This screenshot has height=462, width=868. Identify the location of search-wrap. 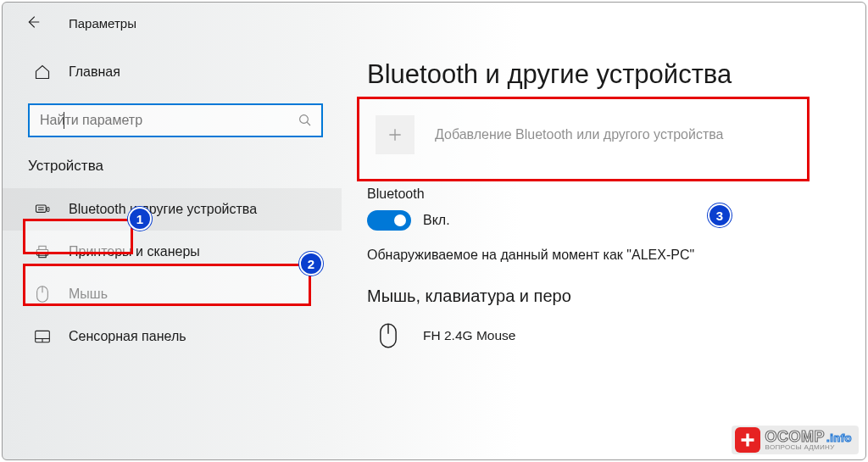
(175, 120).